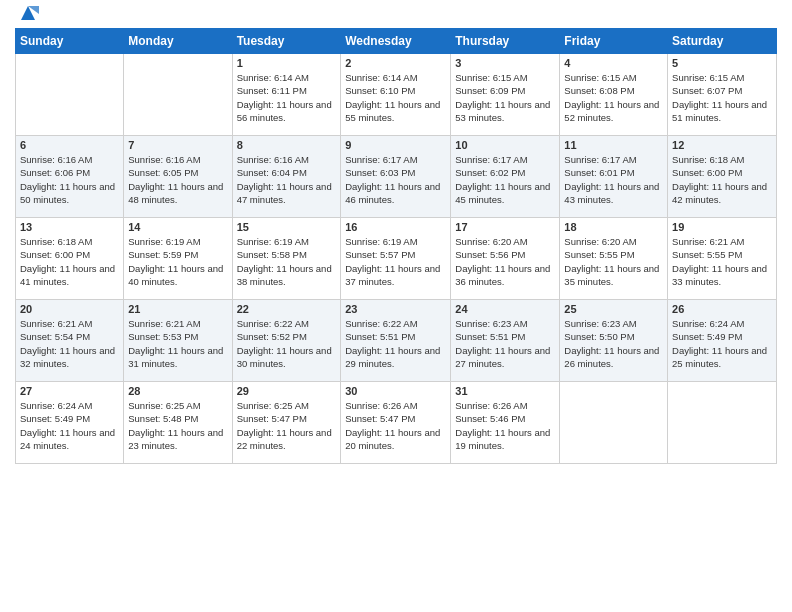 The width and height of the screenshot is (792, 612). What do you see at coordinates (722, 63) in the screenshot?
I see `day-number: 5` at bounding box center [722, 63].